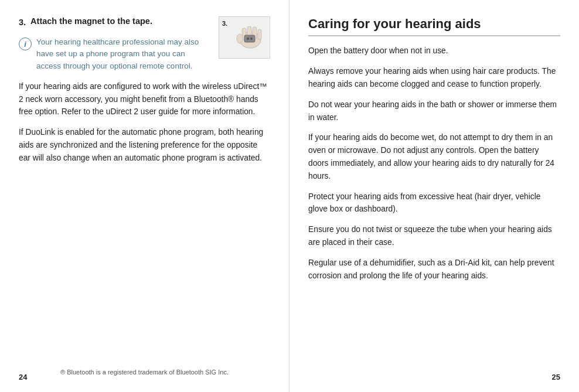 The image size is (579, 392). I want to click on info-text: Your hearing healthcare professional may…, so click(123, 54).